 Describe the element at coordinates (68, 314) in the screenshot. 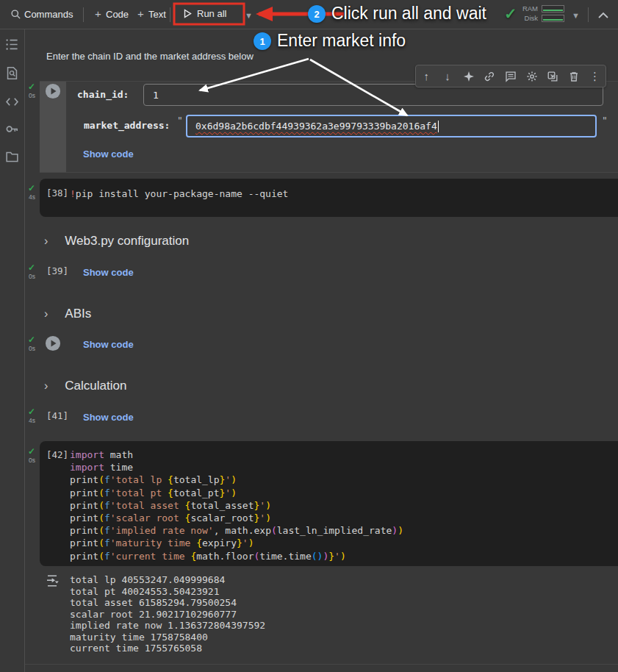

I see `section-header-abis: › ABIs` at that location.